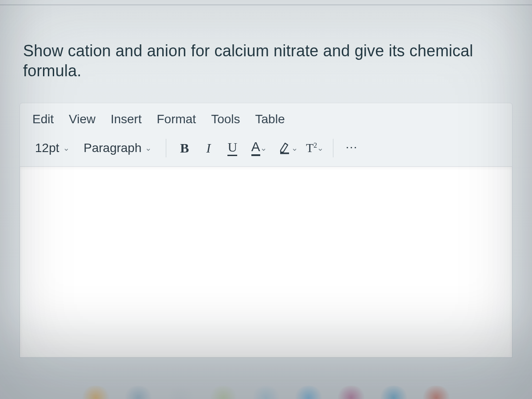  Describe the element at coordinates (113, 148) in the screenshot. I see `block-format-label: Paragraph` at that location.